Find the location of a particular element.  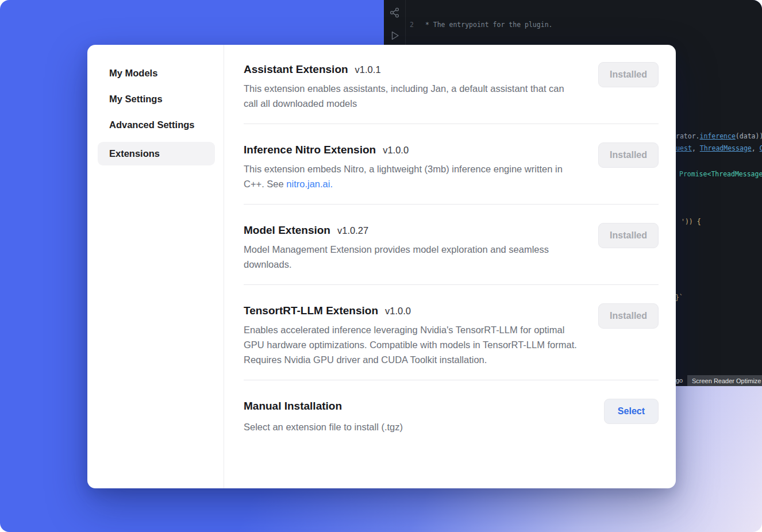

code-text: (data)); is located at coordinates (749, 136).